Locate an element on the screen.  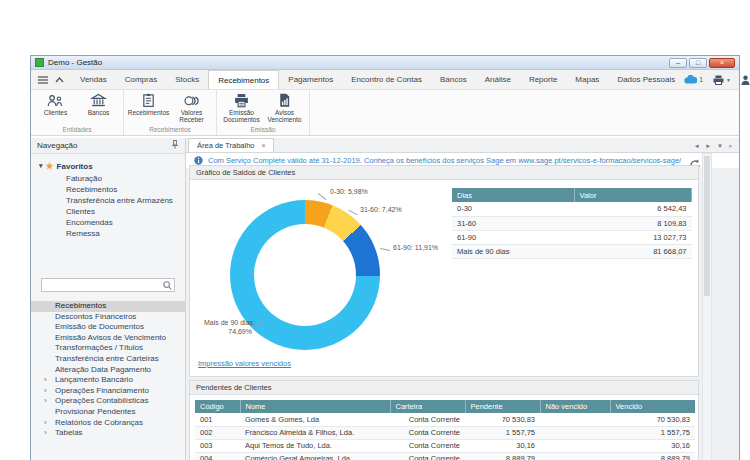
menu-tab-pagamentos: Pagamentos is located at coordinates (310, 80).